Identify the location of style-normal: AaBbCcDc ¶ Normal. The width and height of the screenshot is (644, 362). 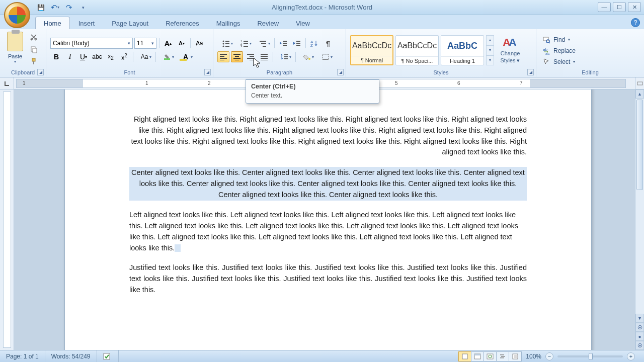
(372, 50).